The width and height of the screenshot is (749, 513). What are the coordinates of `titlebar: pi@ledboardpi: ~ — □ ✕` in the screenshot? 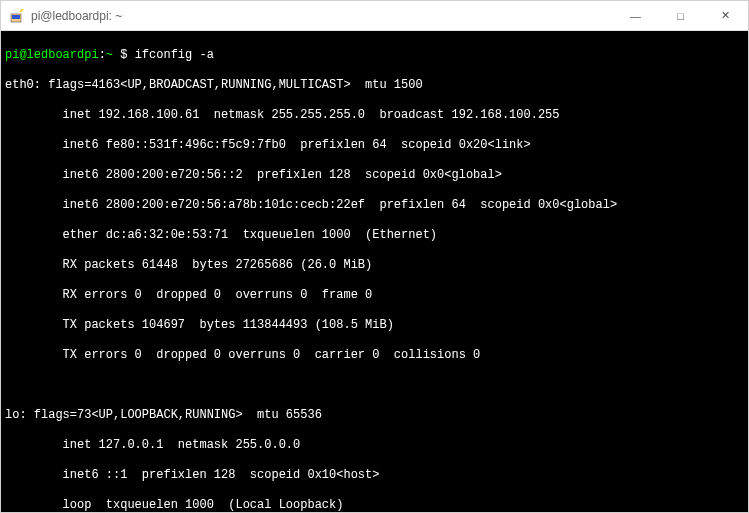 It's located at (374, 16).